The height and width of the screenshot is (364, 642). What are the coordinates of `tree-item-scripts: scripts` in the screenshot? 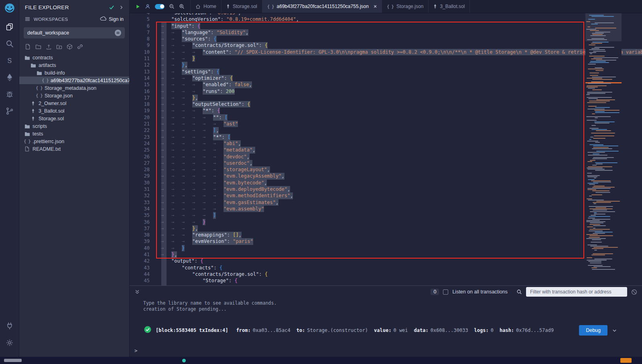 It's located at (74, 126).